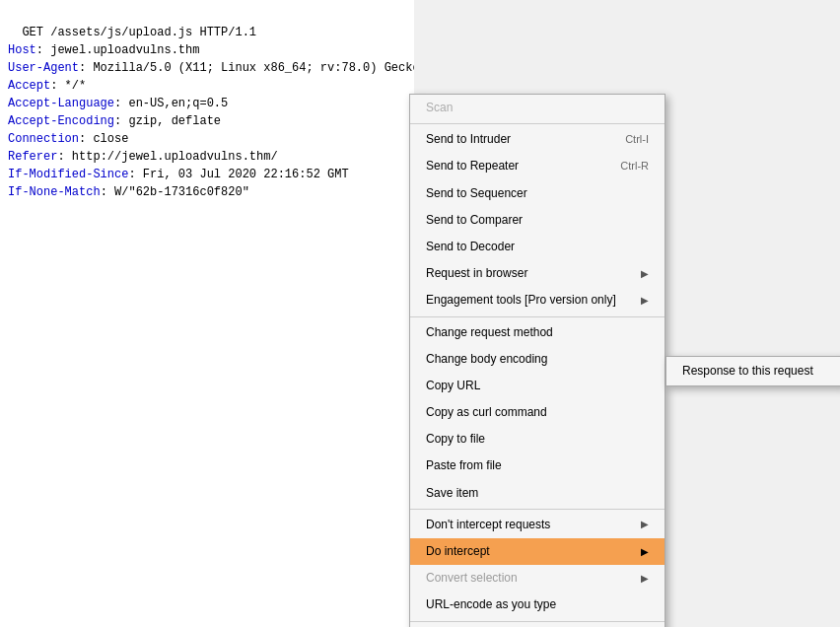  I want to click on submenu-do-intercept: Response to this request, so click(753, 371).